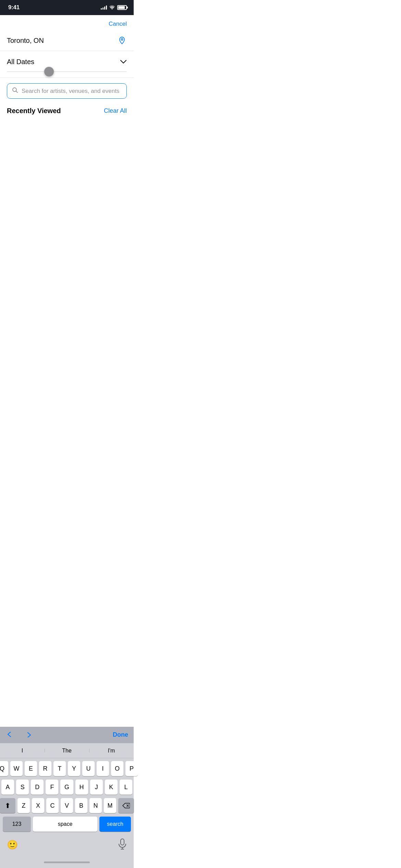  What do you see at coordinates (123, 62) in the screenshot?
I see `chevron-down-icon` at bounding box center [123, 62].